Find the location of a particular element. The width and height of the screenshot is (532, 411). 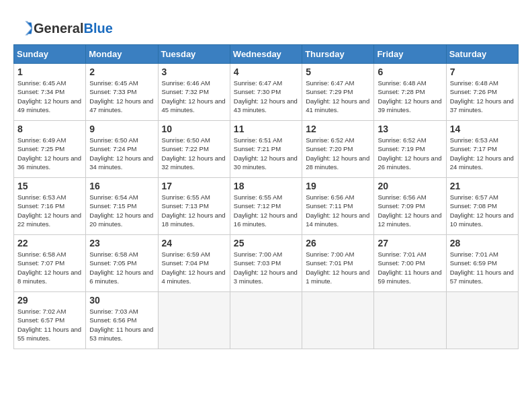

day-info: Sunrise: 6:56 AMSunset: 7:11 PMDaylight:… is located at coordinates (338, 211).